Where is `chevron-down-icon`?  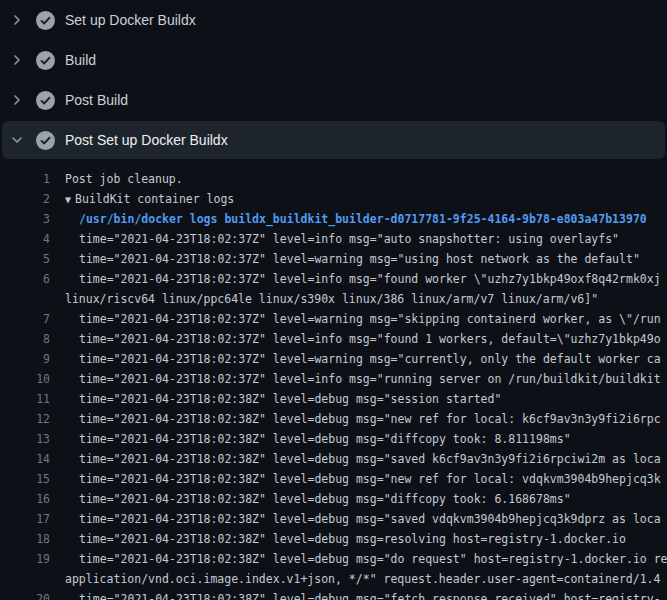 chevron-down-icon is located at coordinates (17, 140).